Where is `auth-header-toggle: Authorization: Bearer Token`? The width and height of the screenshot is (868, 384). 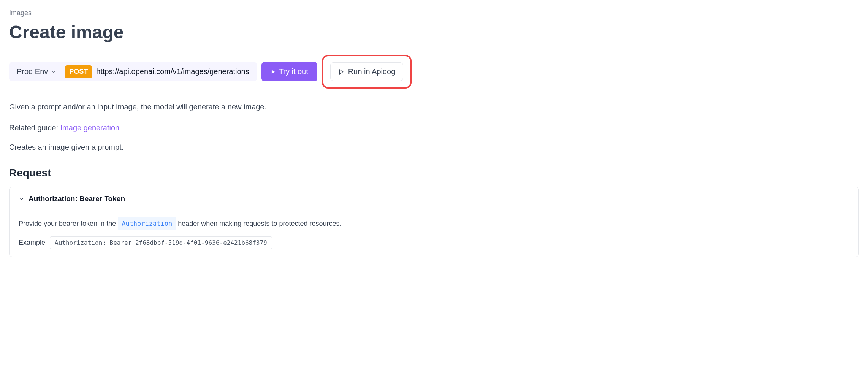
auth-header-toggle: Authorization: Bearer Token is located at coordinates (434, 202).